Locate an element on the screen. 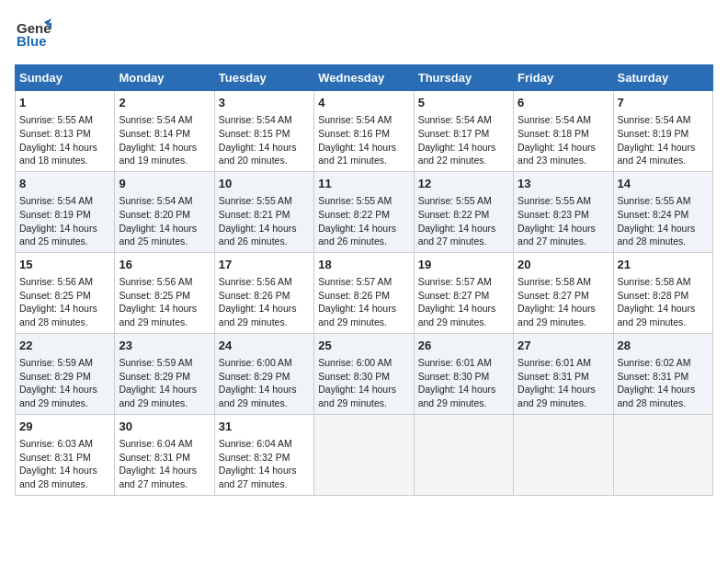 The image size is (728, 563). week-row-1: 1 Sunrise: 5:55 AM Sunset: 8:13 PM Dayli… is located at coordinates (364, 132).